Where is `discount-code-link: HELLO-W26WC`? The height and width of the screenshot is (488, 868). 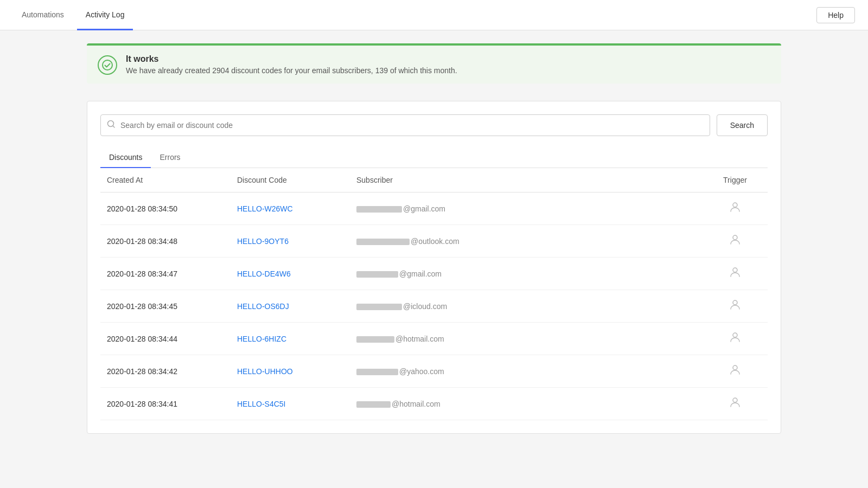 discount-code-link: HELLO-W26WC is located at coordinates (265, 209).